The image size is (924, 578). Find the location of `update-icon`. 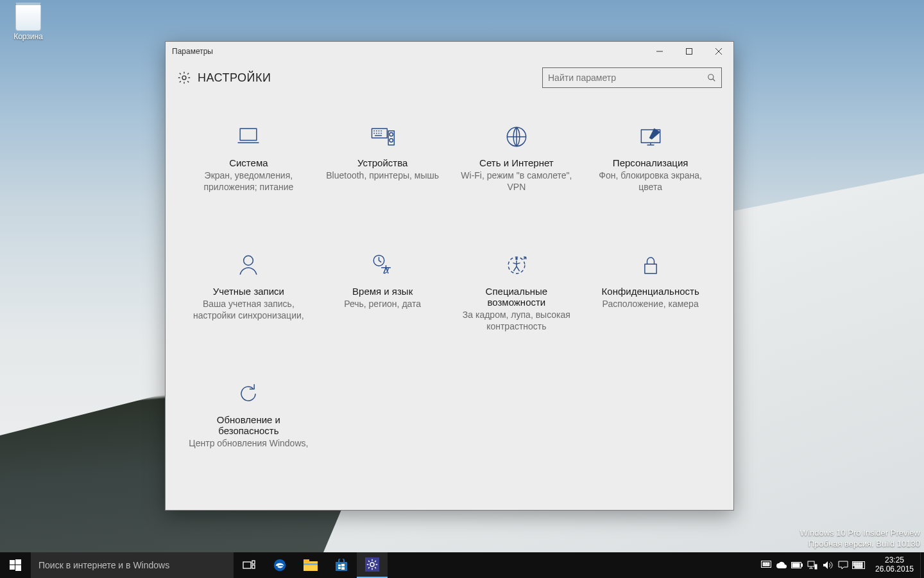

update-icon is located at coordinates (249, 394).